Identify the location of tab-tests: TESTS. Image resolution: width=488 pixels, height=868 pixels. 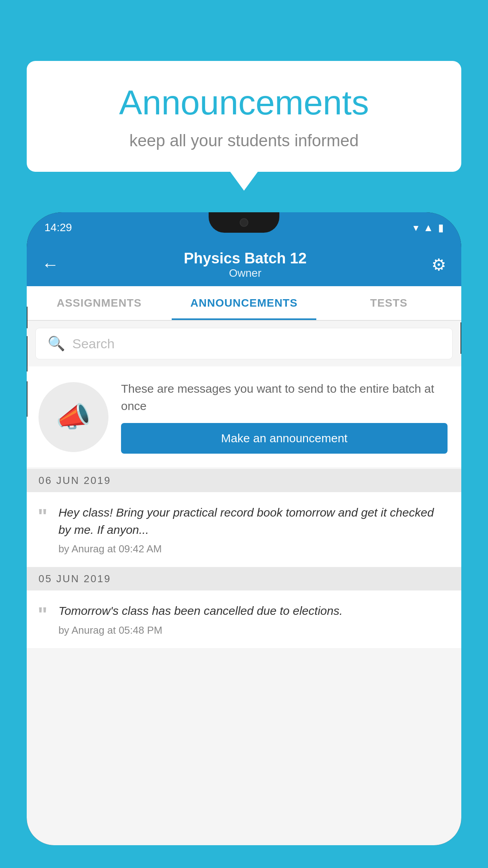
(389, 303).